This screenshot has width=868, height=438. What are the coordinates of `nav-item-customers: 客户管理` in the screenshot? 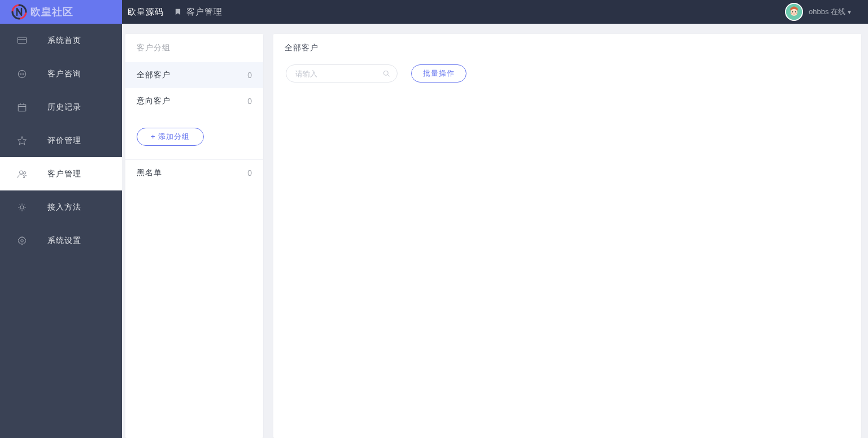 It's located at (61, 174).